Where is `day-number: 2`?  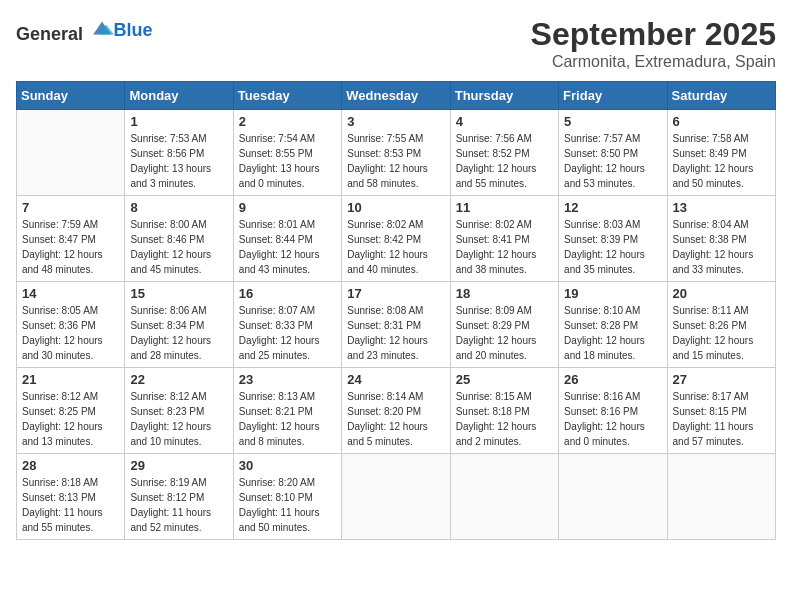
day-number: 2 is located at coordinates (288, 122).